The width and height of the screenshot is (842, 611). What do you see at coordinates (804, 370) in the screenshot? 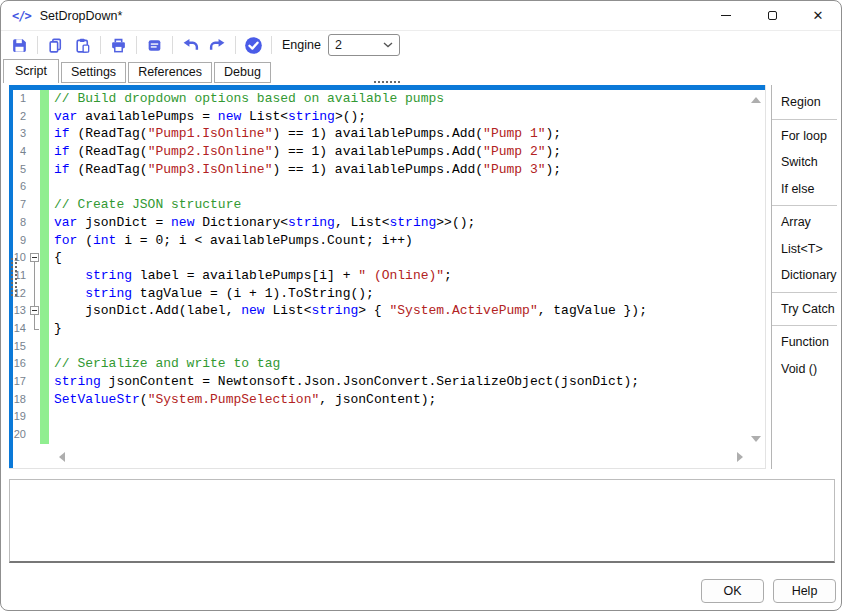
I see `snippet-void: Void ()` at bounding box center [804, 370].